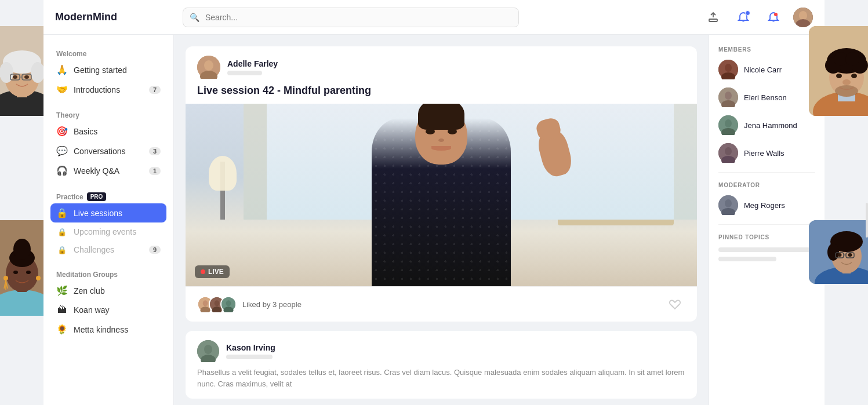 The width and height of the screenshot is (868, 405). Describe the element at coordinates (441, 94) in the screenshot. I see `post-title: Live session 42 - Mindful parenting` at that location.